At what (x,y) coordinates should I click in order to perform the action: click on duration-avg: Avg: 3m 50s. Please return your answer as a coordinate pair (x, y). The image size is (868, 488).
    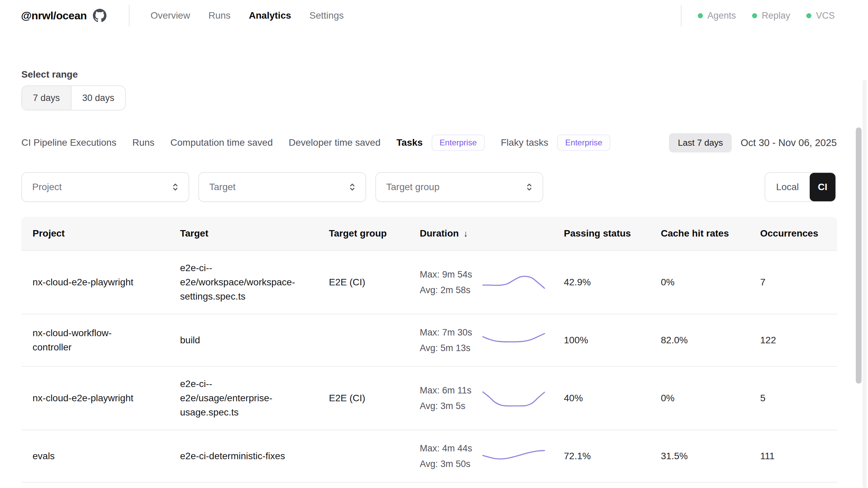
    Looking at the image, I should click on (450, 464).